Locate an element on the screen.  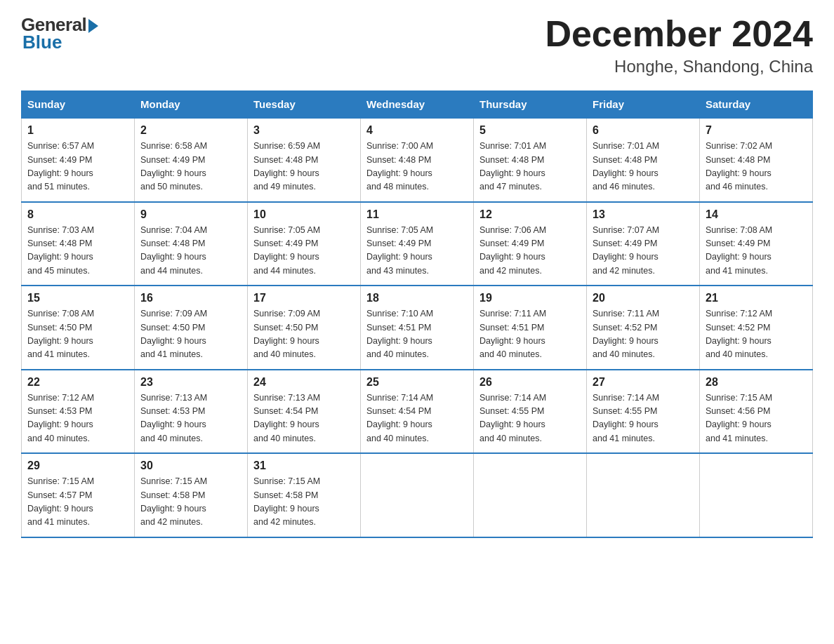
day-number: 23 is located at coordinates (191, 382).